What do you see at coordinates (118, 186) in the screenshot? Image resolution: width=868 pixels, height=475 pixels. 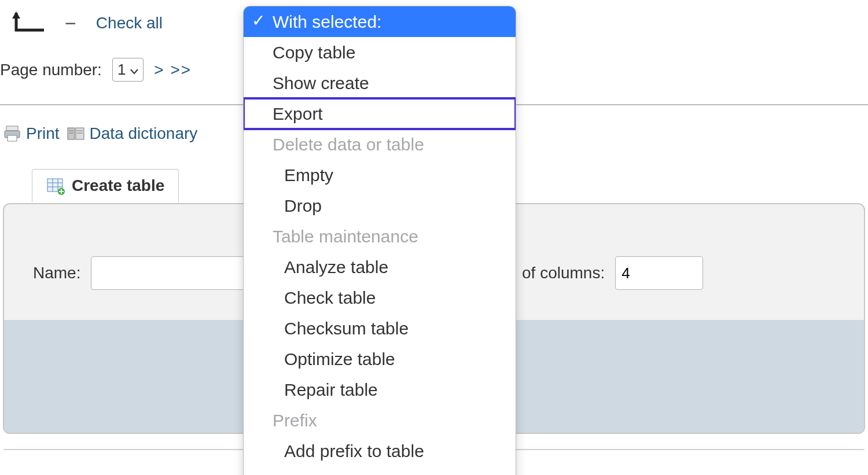 I see `create-table-label: Create table` at bounding box center [118, 186].